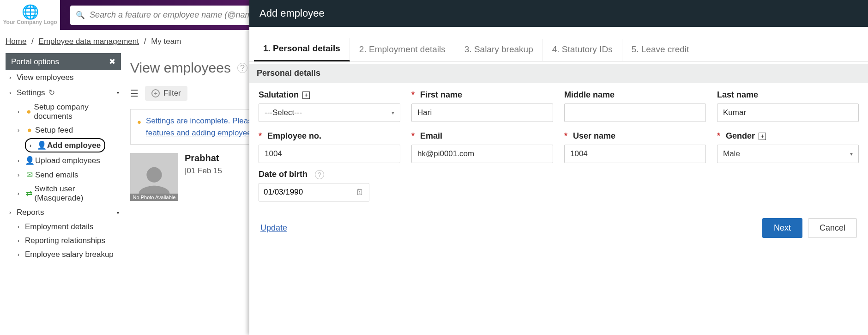 This screenshot has width=868, height=335. Describe the element at coordinates (482, 95) in the screenshot. I see `label-first-name: *First name` at that location.